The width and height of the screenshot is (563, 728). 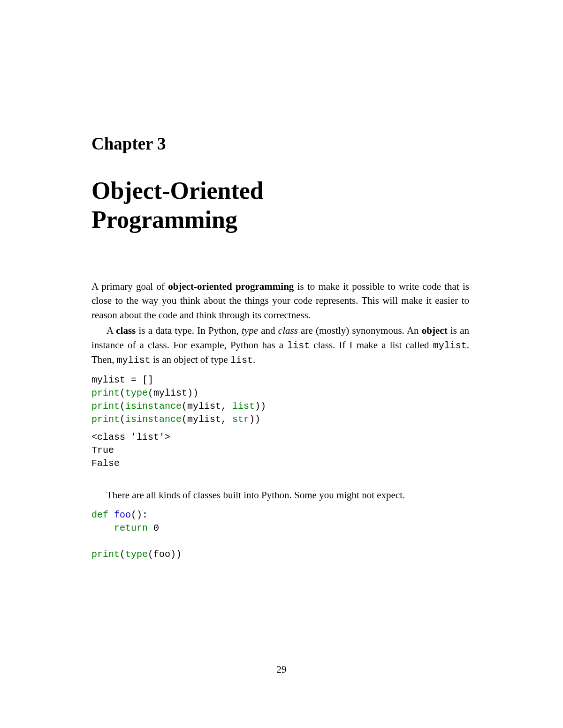 What do you see at coordinates (103, 450) in the screenshot?
I see `output-line: True` at bounding box center [103, 450].